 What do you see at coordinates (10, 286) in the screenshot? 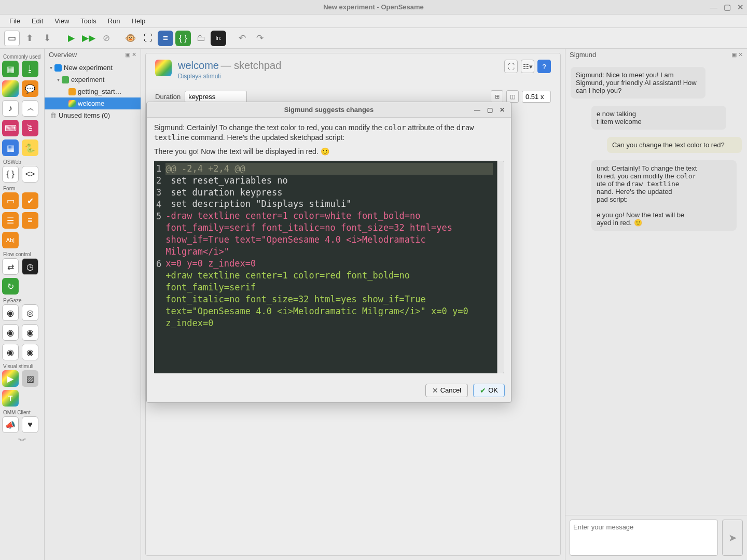
I see `repeat-icon: ↻` at bounding box center [10, 286].